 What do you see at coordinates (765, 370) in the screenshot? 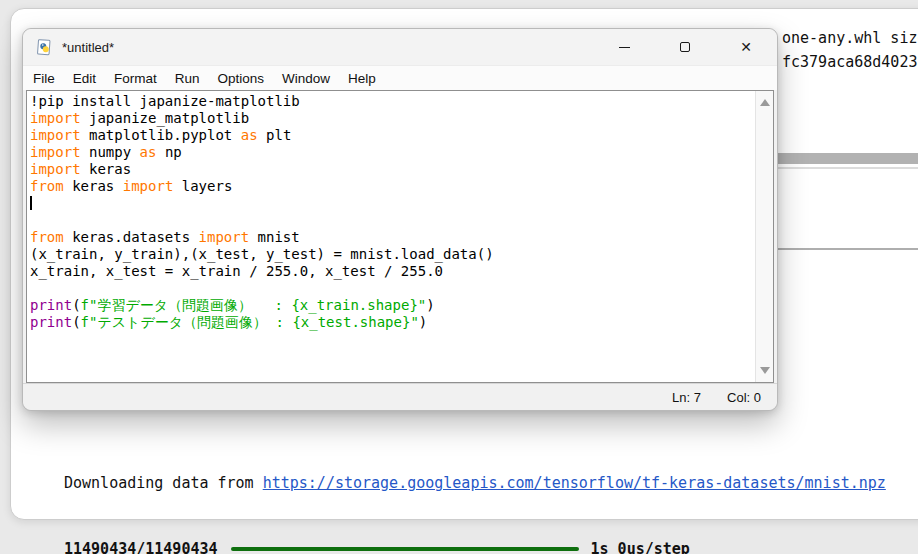
I see `scroll-down-icon` at bounding box center [765, 370].